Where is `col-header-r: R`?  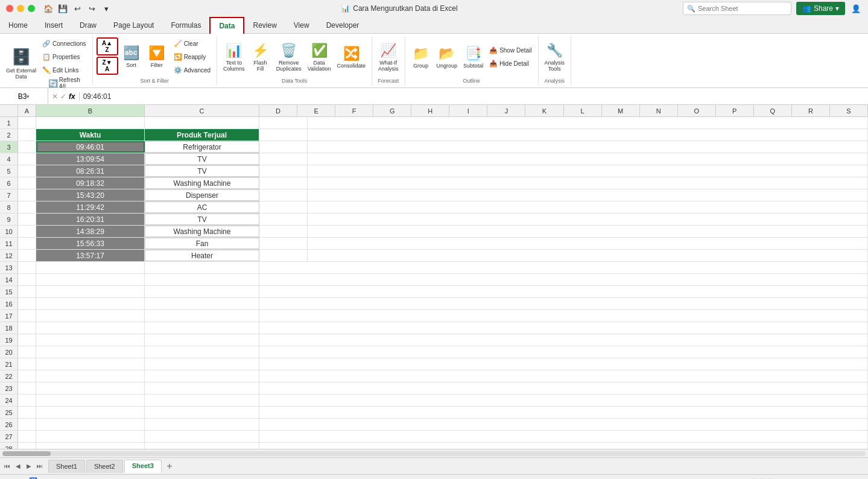
col-header-r: R is located at coordinates (811, 111).